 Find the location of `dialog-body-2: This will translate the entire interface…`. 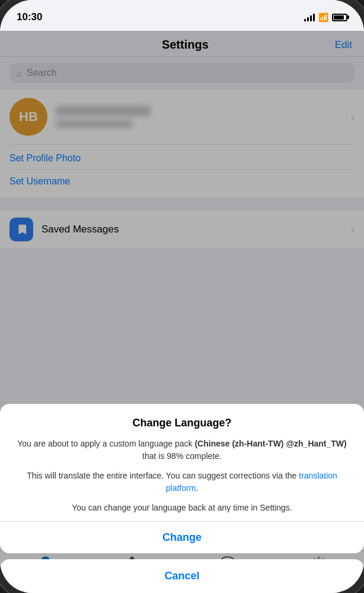

dialog-body-2: This will translate the entire interface… is located at coordinates (182, 482).